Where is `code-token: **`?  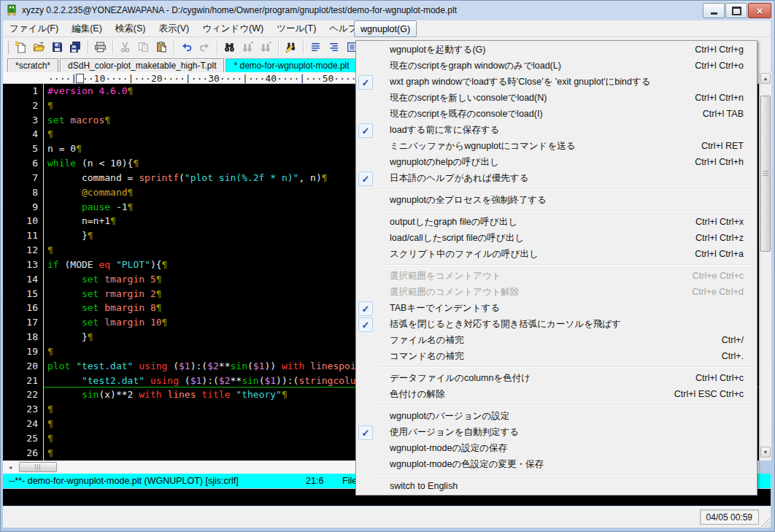
code-token: ** is located at coordinates (236, 381).